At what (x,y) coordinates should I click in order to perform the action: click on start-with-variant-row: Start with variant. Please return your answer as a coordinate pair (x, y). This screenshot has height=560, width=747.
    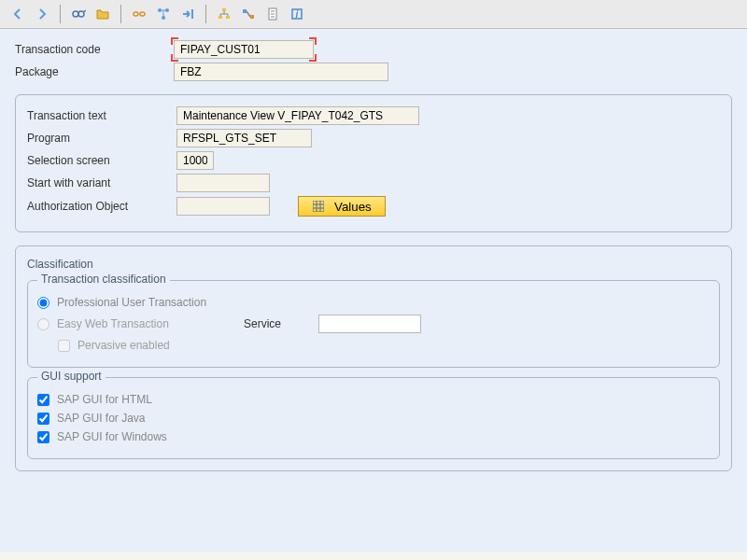
    Looking at the image, I should click on (374, 183).